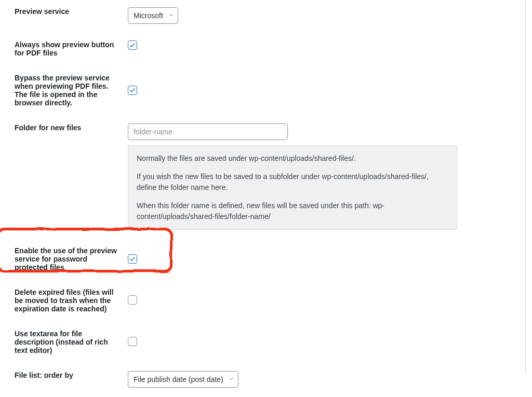  I want to click on preview-password-checkbox, so click(132, 259).